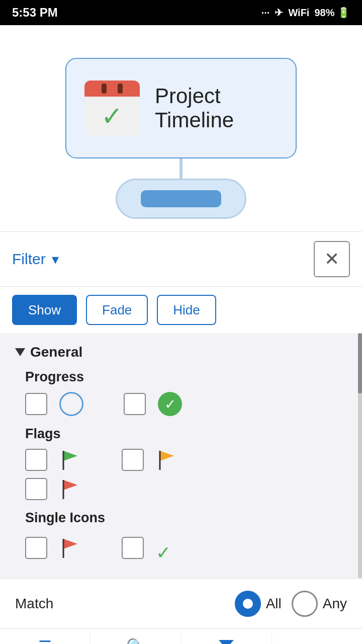 This screenshot has width=362, height=644. I want to click on match-any-label: Any, so click(335, 604).